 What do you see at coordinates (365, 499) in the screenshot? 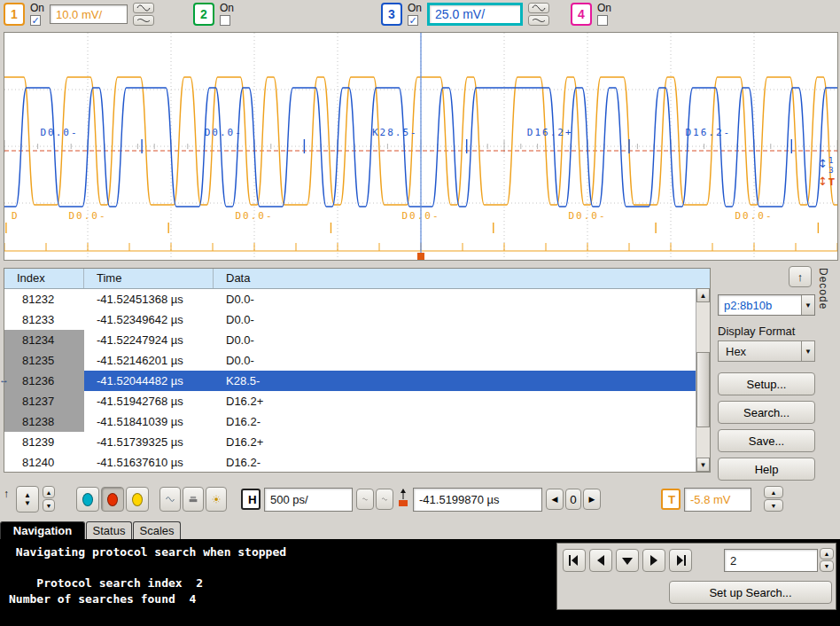
I see `zoom-out-button` at bounding box center [365, 499].